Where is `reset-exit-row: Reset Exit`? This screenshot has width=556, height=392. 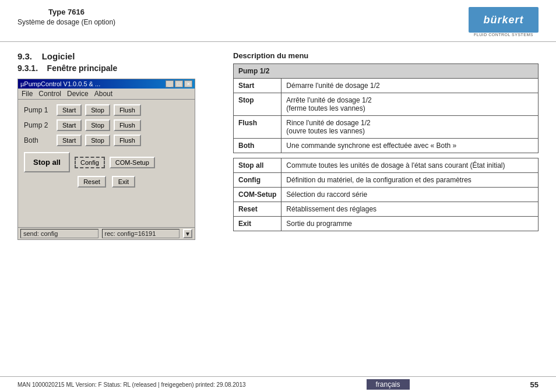
reset-exit-row: Reset Exit is located at coordinates (106, 182).